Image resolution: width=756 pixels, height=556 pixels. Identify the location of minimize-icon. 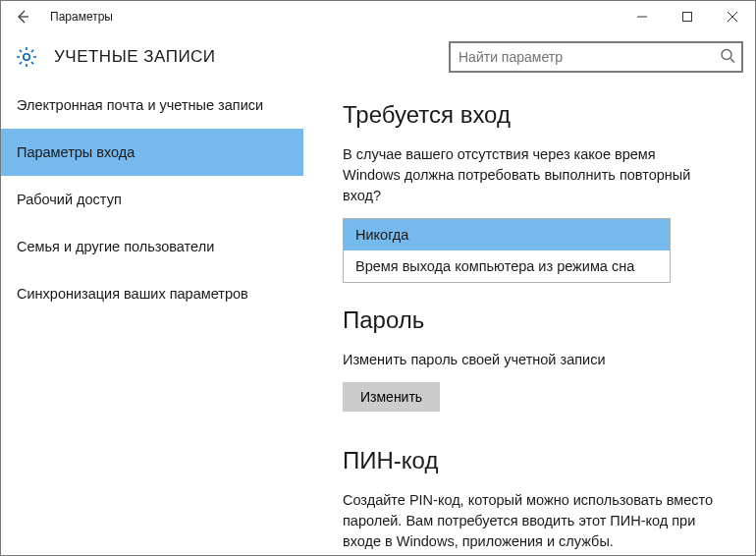
(642, 17).